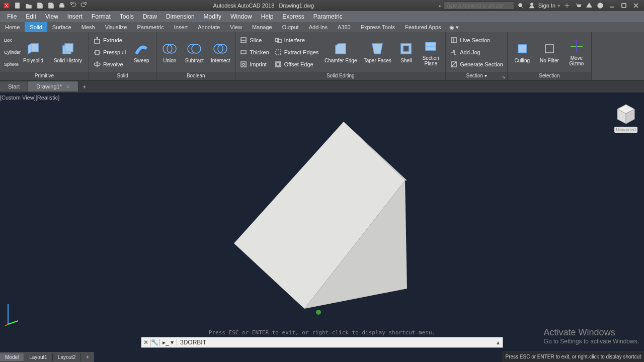 The image size is (644, 362). I want to click on panel-selection-title: Selection, so click(549, 76).